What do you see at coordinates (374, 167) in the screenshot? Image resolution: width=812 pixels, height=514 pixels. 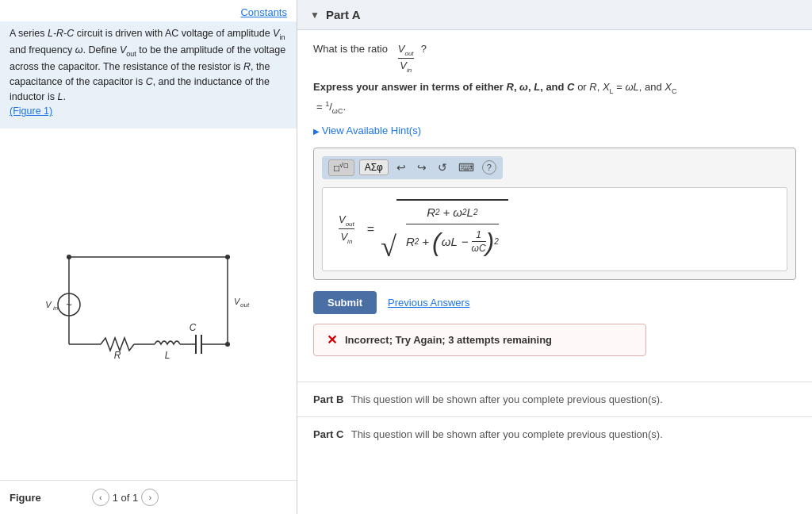 I see `alpha-tool-button: AΣφ` at bounding box center [374, 167].